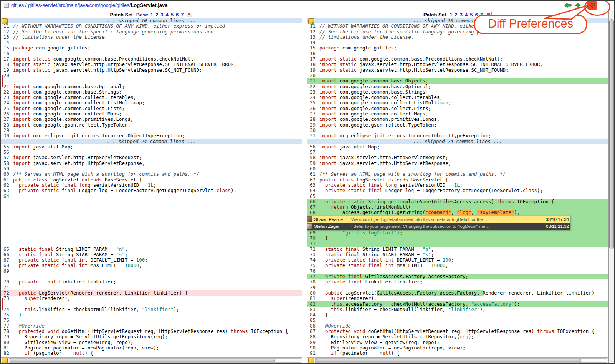 The width and height of the screenshot is (615, 364). Describe the element at coordinates (312, 76) in the screenshot. I see `line-number: 20` at that location.